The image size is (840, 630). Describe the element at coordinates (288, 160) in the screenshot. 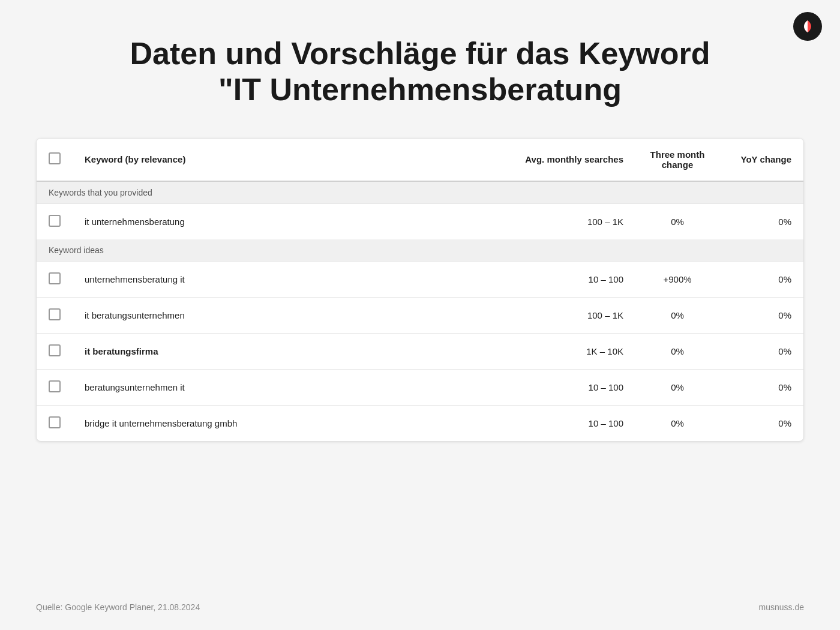

I see `header-keyword: Keyword (by relevance)` at that location.